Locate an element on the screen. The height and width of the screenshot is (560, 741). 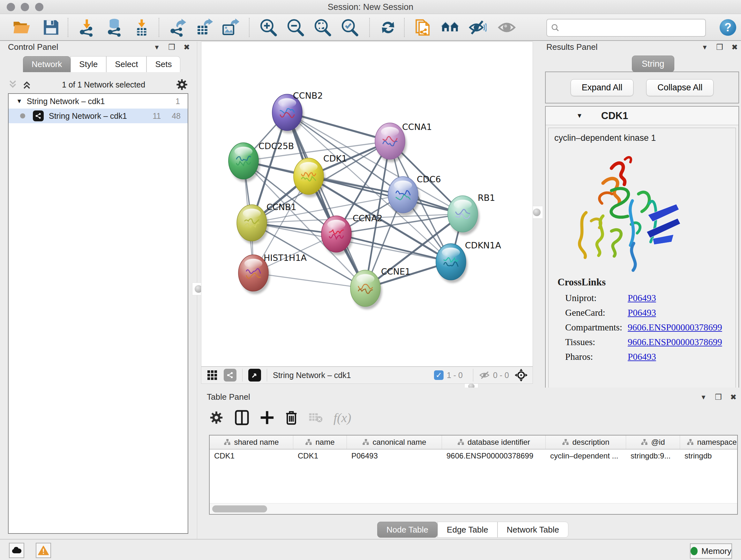
help-button: ? is located at coordinates (728, 27).